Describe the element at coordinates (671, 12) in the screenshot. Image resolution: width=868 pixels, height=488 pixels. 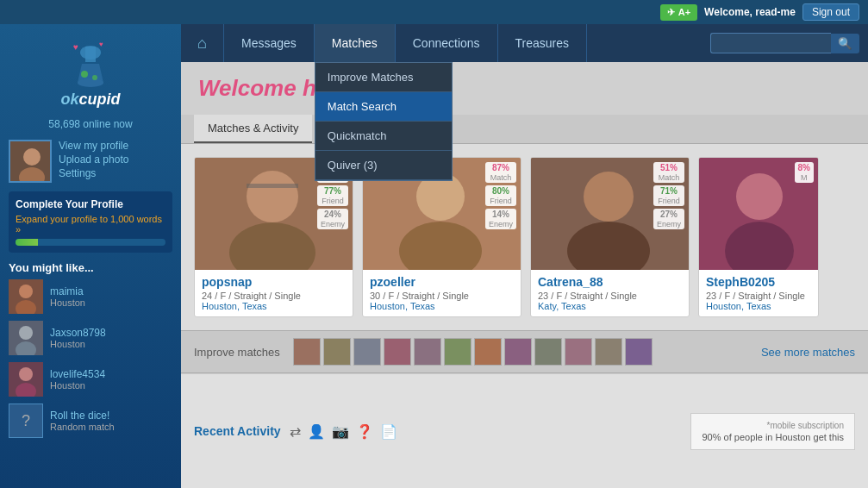
I see `plane-icon: ✈` at that location.